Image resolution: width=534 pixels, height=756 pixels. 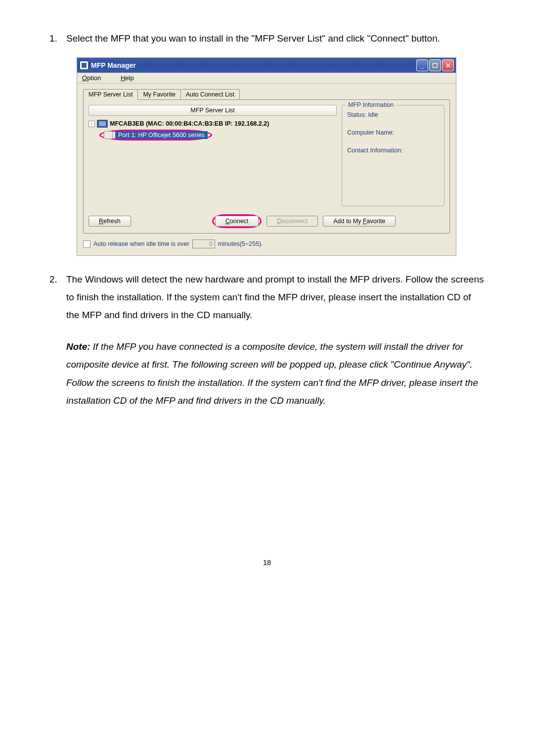 What do you see at coordinates (237, 221) in the screenshot?
I see `connect-button: Connect` at bounding box center [237, 221].